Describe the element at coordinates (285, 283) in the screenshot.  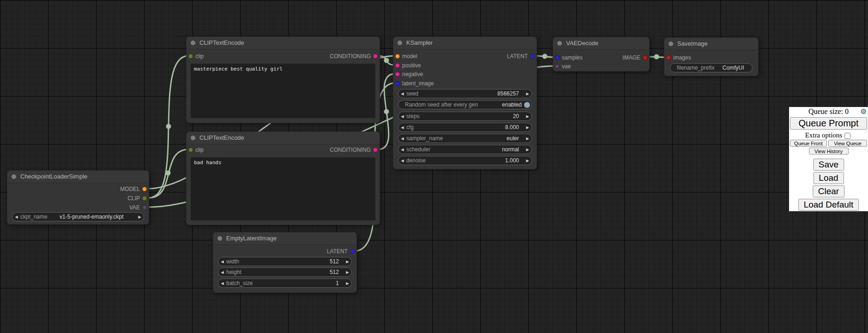
I see `batch-size-widget: ◀ batch_size 1 ▶` at that location.